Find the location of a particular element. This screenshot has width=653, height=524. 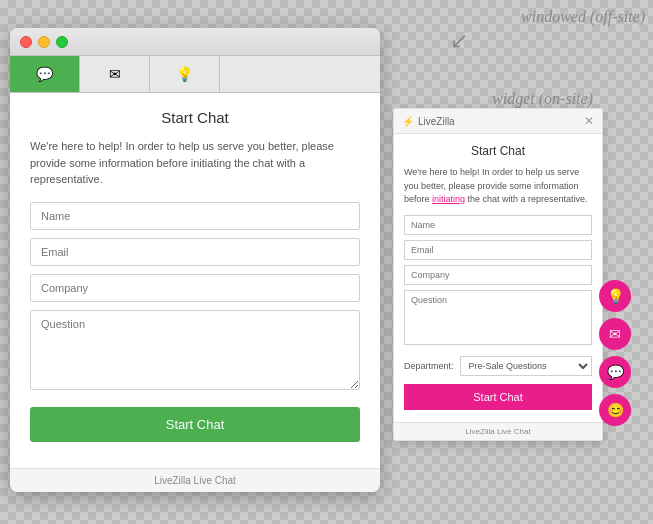

name-input is located at coordinates (195, 216).